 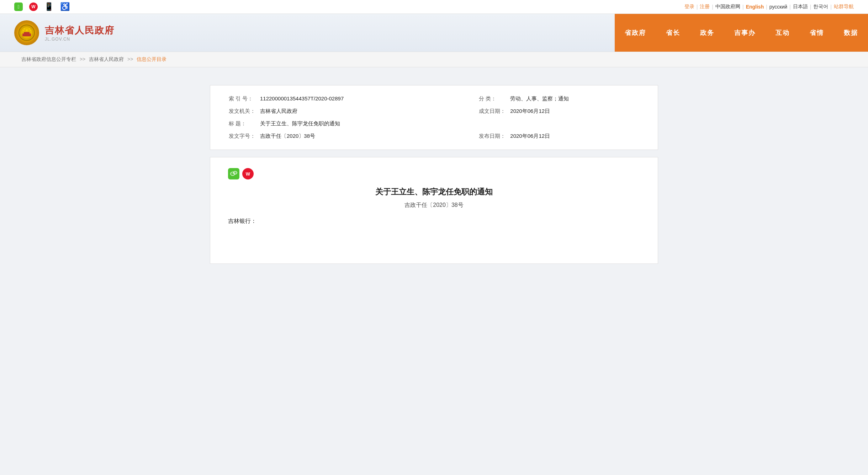 I want to click on nav-bar: 省政府 省长 政务 吉事办 互动 省情 数据, so click(x=741, y=33).